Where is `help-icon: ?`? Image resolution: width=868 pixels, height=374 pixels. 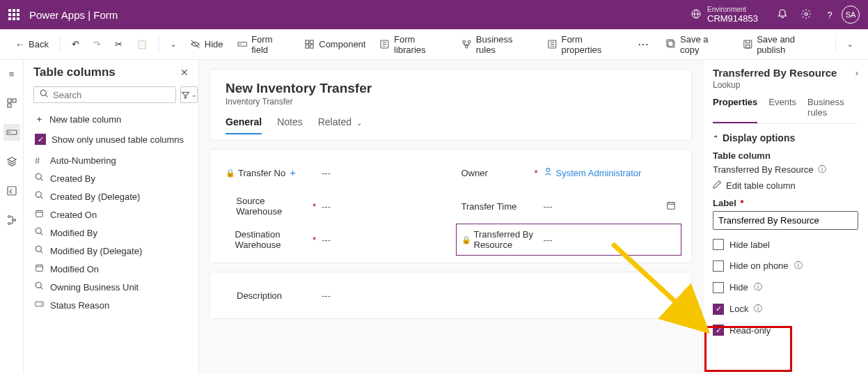 help-icon: ? is located at coordinates (830, 15).